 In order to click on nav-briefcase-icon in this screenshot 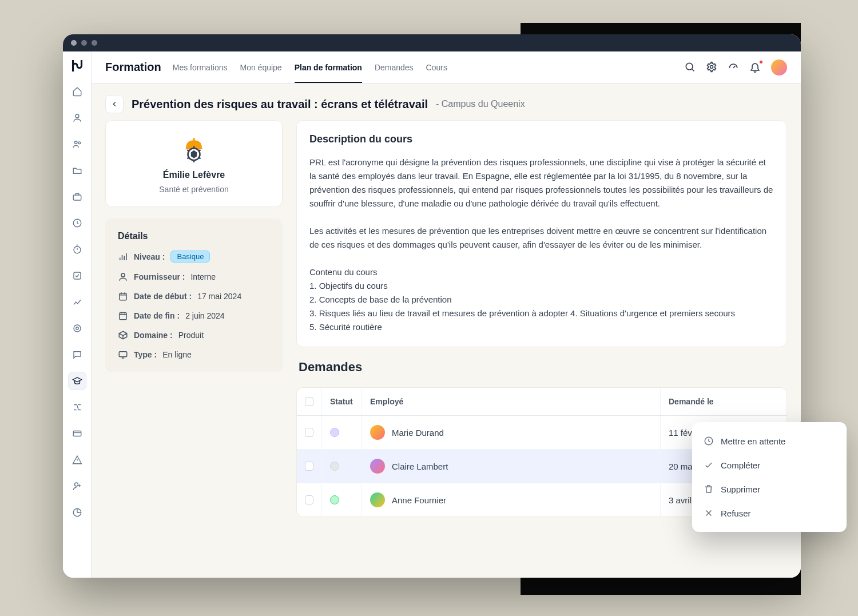, I will do `click(77, 197)`.